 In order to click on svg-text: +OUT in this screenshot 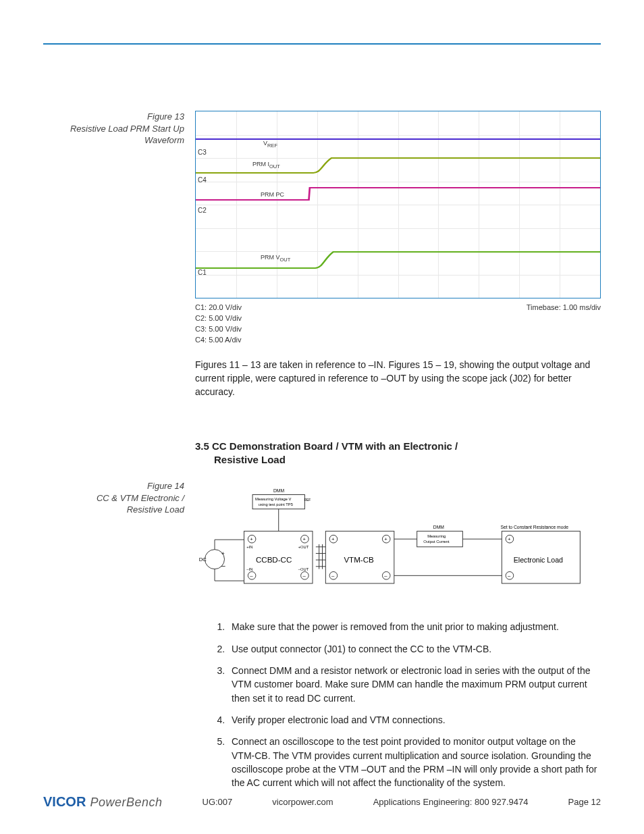, I will do `click(304, 547)`.